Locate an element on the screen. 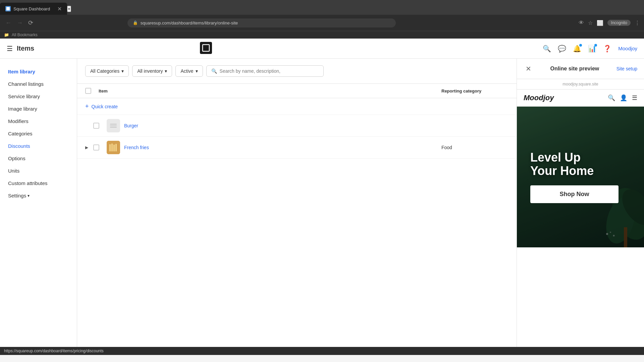 This screenshot has width=644, height=362. categories-chevron-icon: ▾ is located at coordinates (123, 71).